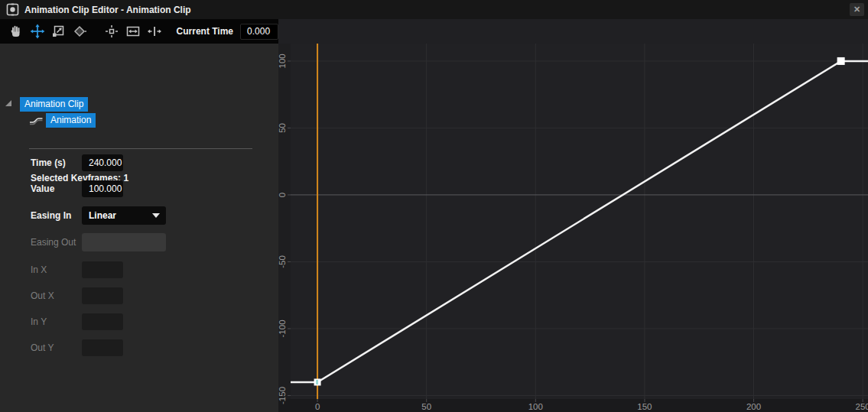 The width and height of the screenshot is (868, 412). I want to click on current-time-input, so click(259, 32).